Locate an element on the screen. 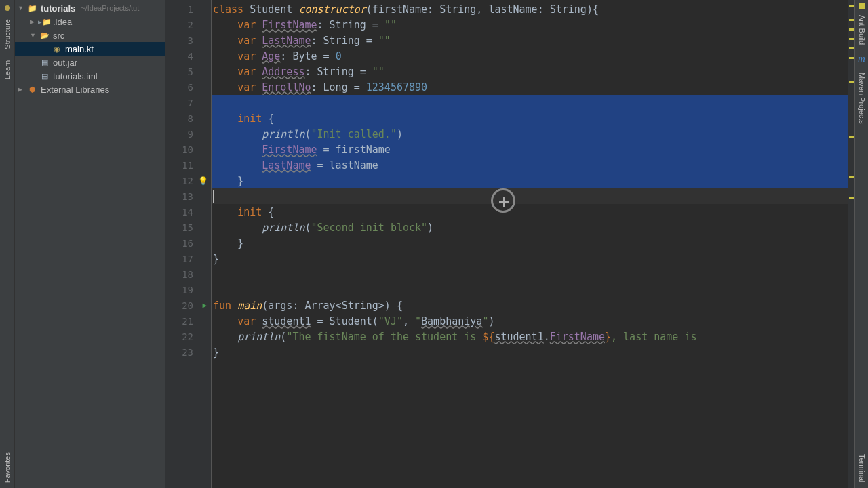 The height and width of the screenshot is (488, 868). tree-external-libs: ▶ ⬢ External Libraries is located at coordinates (90, 89).